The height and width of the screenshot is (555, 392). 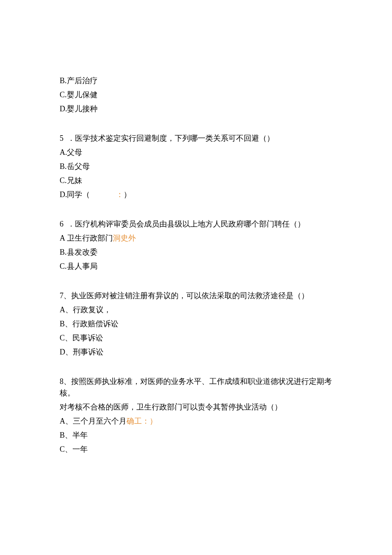 What do you see at coordinates (171, 407) in the screenshot?
I see `question-text-line2: 对考核不合格的医师，卫生行政部门可以责令其暂停执业活动（）` at bounding box center [171, 407].